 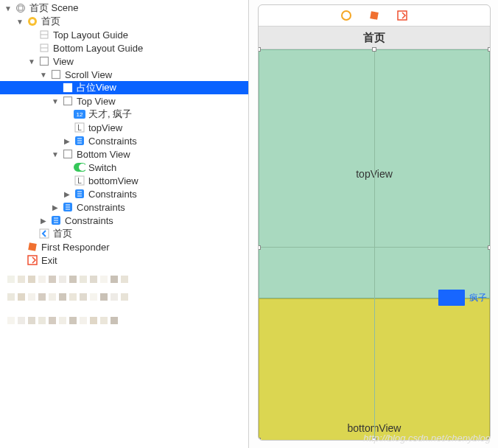 What do you see at coordinates (124, 234) in the screenshot?
I see `tree-row: 首页` at bounding box center [124, 234].